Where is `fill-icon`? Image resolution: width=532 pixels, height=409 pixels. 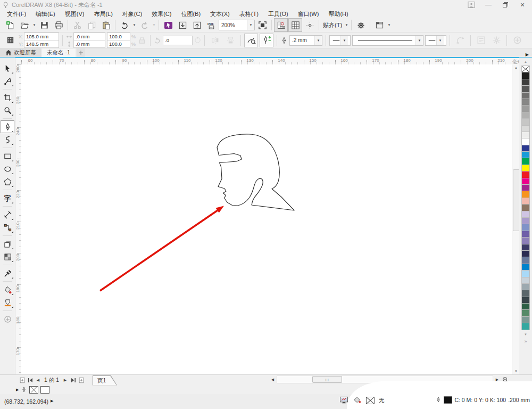 fill-icon is located at coordinates (358, 400).